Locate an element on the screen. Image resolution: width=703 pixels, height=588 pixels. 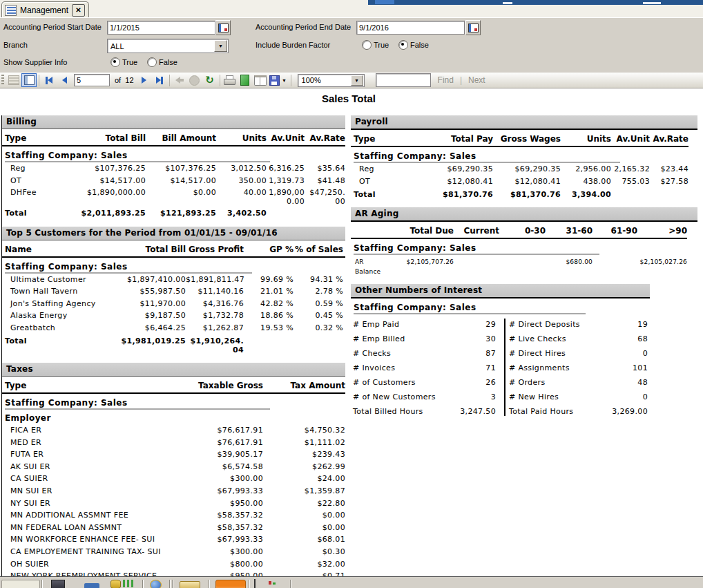
cell: Greatbatch is located at coordinates (55, 328).